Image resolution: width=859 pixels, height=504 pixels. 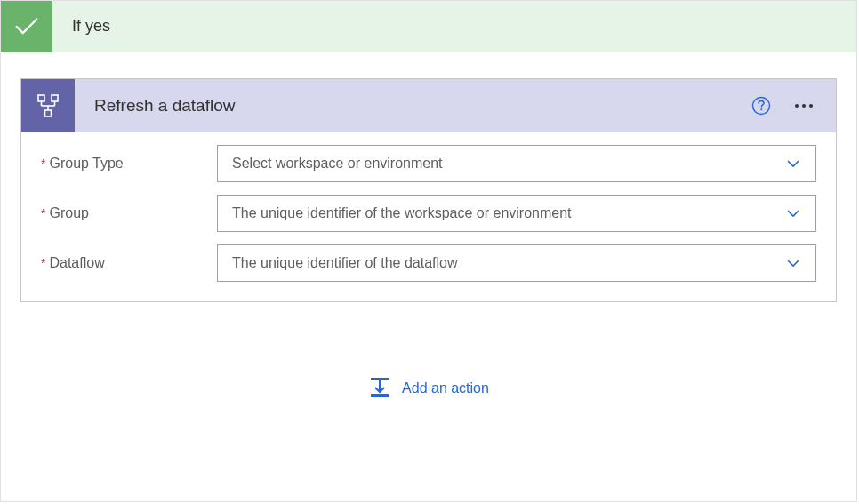 What do you see at coordinates (429, 164) in the screenshot?
I see `field-group-type: * Group Type Select workspace or environ…` at bounding box center [429, 164].